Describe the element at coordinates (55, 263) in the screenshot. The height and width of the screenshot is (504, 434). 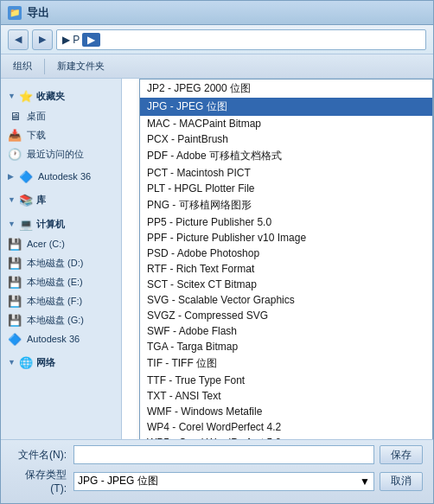
I see `drive-d-label: 本地磁盘 (D:)` at that location.